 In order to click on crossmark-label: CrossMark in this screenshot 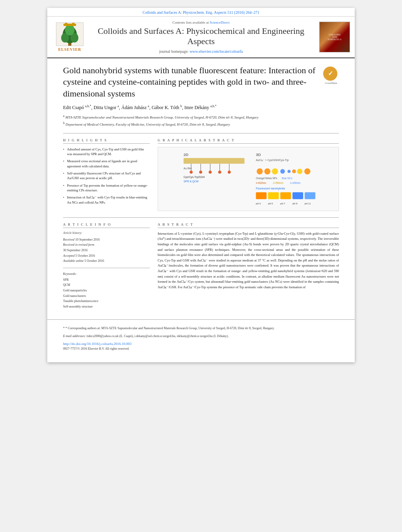, I will do `click(331, 83)`.